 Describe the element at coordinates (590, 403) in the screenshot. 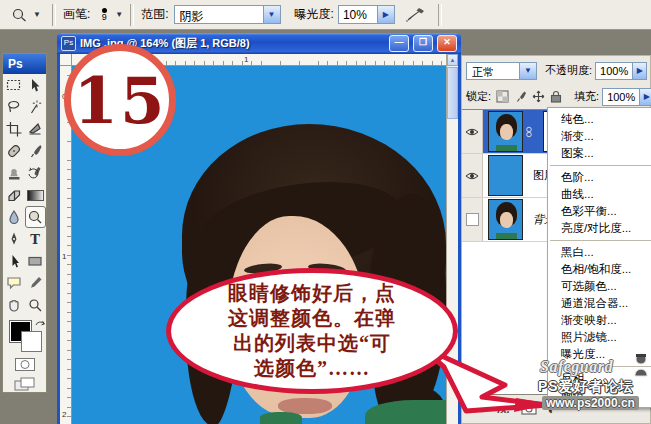

I see `watermark-url: www.ps2000.cn` at that location.